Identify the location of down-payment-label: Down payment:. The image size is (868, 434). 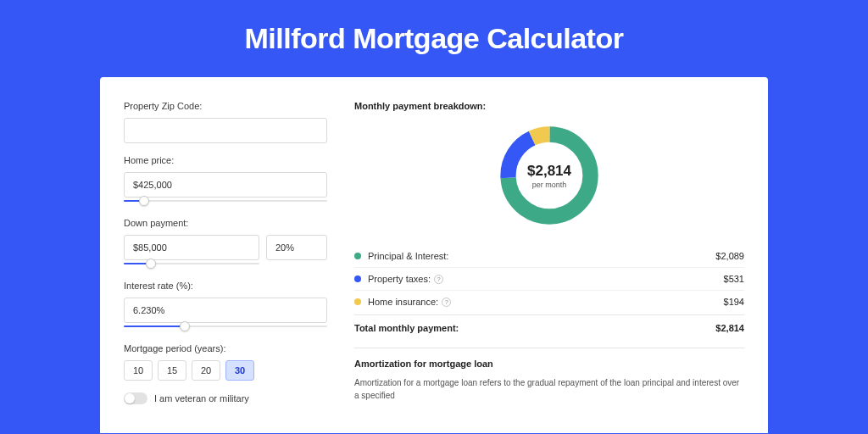
(225, 223).